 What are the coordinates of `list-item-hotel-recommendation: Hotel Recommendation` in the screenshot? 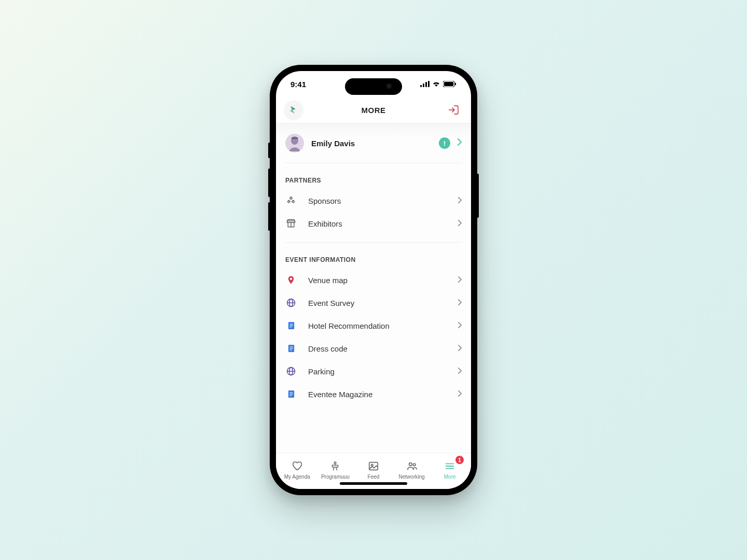 It's located at (374, 326).